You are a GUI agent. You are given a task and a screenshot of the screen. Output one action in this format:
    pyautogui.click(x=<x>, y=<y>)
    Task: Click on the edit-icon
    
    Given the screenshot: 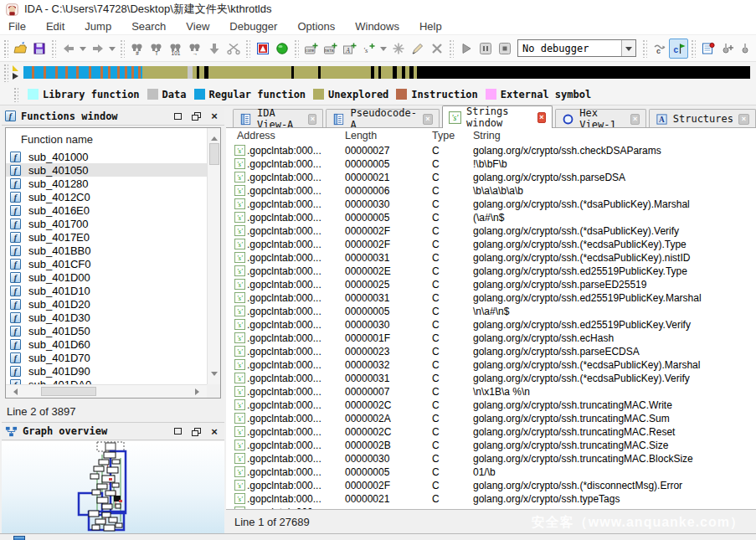 What is the action you would take?
    pyautogui.click(x=417, y=49)
    